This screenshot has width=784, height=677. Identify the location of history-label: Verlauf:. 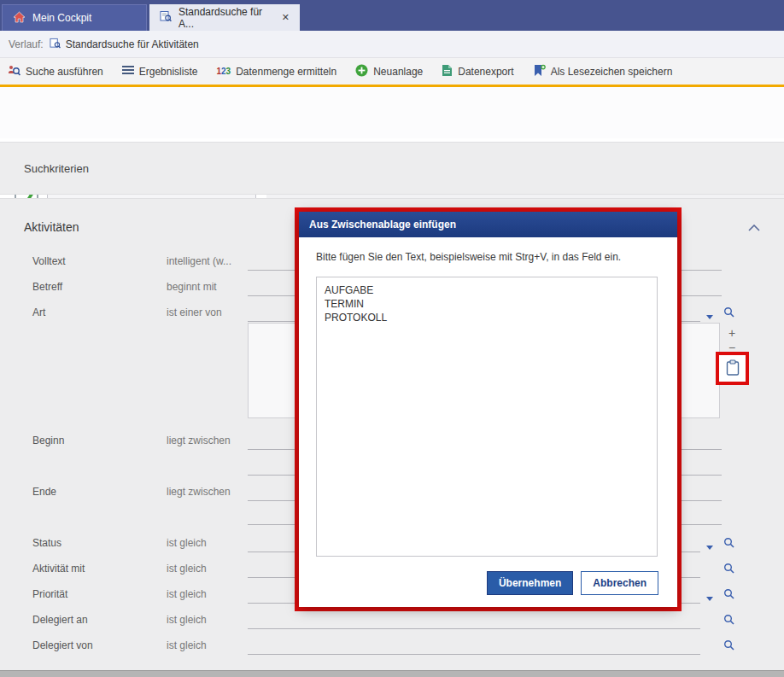
(26, 44).